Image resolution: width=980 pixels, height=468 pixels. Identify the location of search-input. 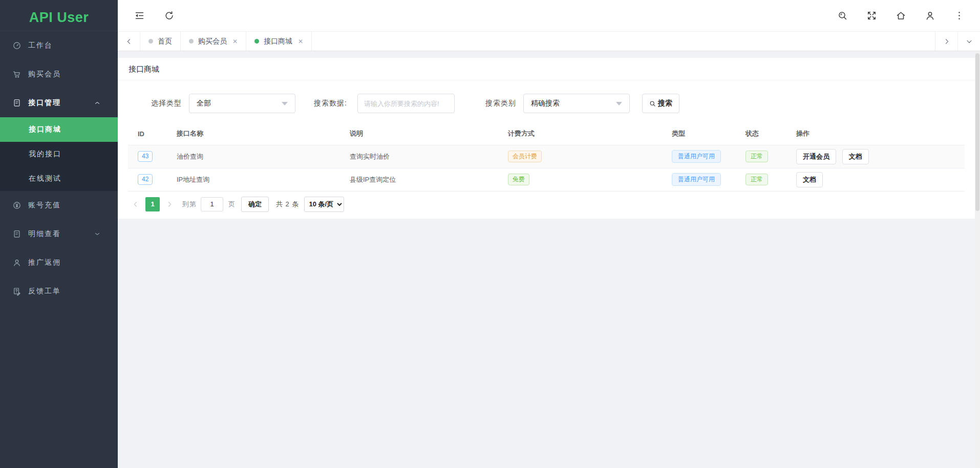
(406, 103).